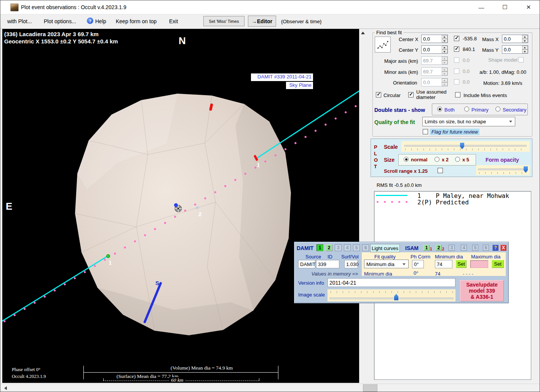 Image resolution: width=540 pixels, height=392 pixels. Describe the element at coordinates (391, 295) in the screenshot. I see `image-scale-slider` at that location.